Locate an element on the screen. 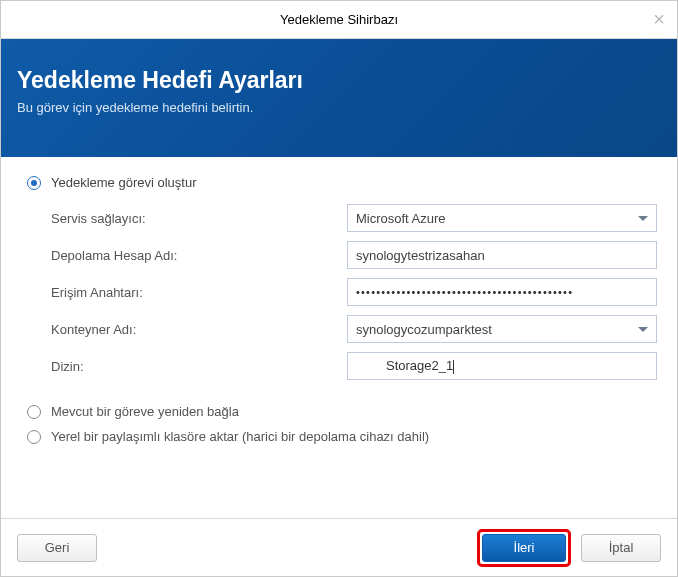 This screenshot has height=577, width=678. row-provider: Servis sağlayıcı: Microsoft Azure is located at coordinates (354, 218).